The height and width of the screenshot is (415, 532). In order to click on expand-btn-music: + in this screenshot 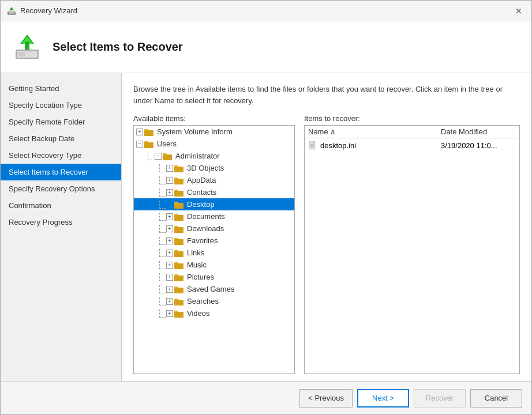, I will do `click(170, 265)`.